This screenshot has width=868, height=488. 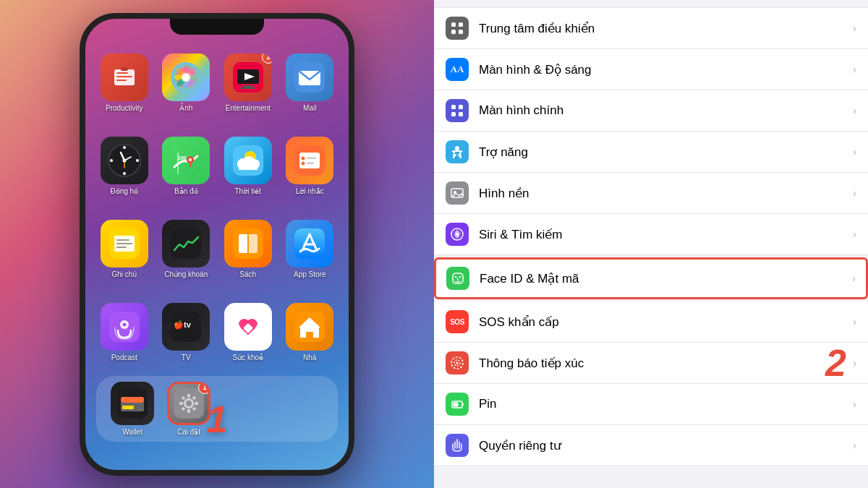 I want to click on donghо-icon, so click(x=124, y=160).